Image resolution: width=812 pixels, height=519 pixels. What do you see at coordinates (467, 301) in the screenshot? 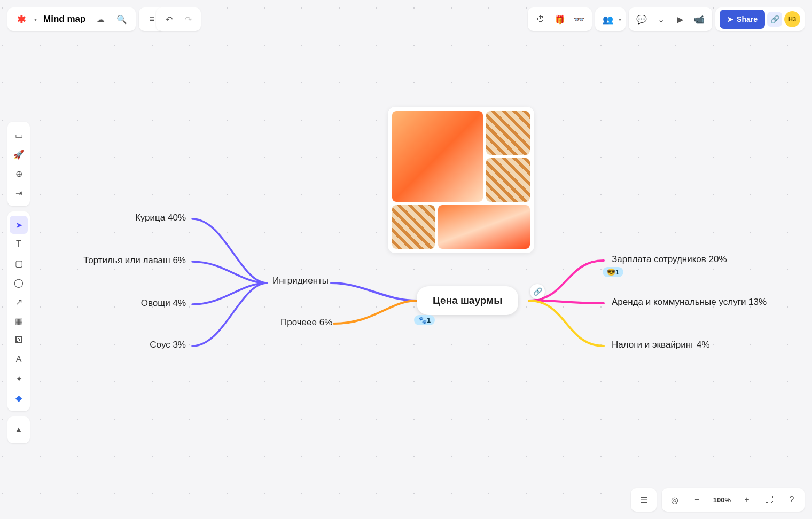
I see `mindmap-center-node: Цена шаурмы` at bounding box center [467, 301].